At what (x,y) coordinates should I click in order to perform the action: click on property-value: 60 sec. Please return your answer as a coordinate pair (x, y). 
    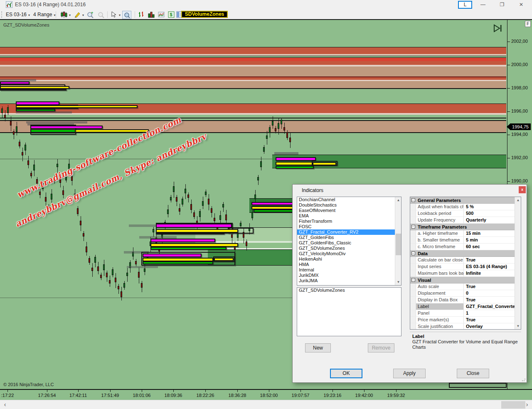
    Looking at the image, I should click on (489, 247).